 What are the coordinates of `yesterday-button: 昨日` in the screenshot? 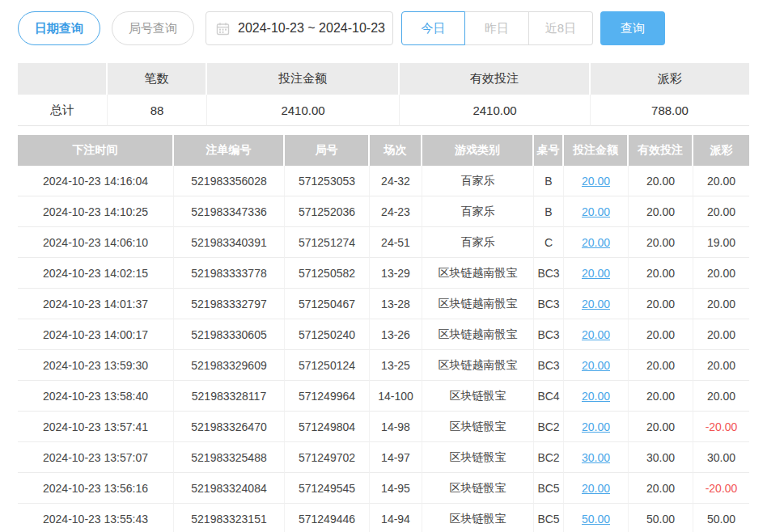 It's located at (497, 28).